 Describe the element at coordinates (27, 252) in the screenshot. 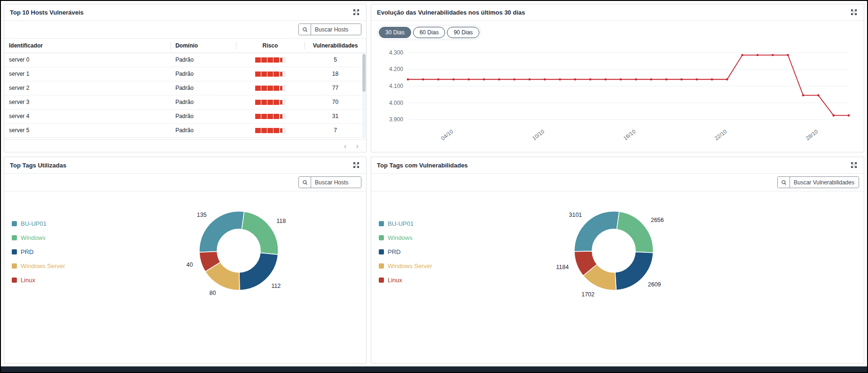

I see `legend-label: PRD` at that location.